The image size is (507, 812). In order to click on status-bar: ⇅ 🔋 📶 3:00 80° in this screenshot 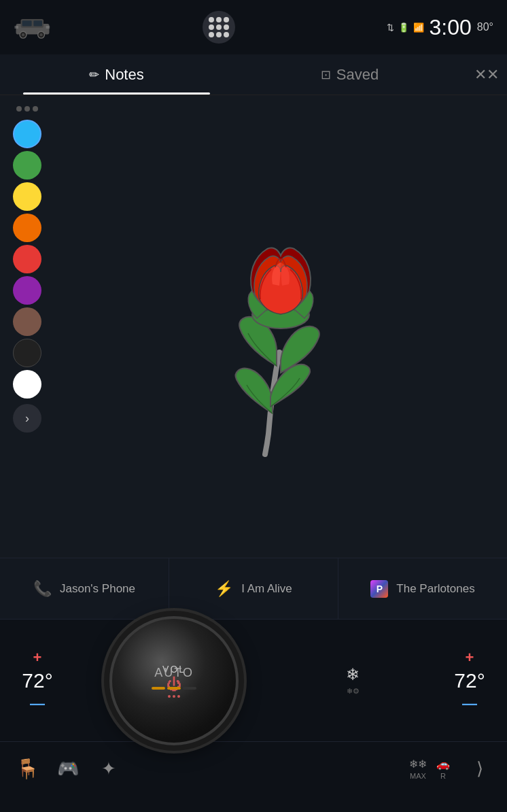, I will do `click(254, 27)`.